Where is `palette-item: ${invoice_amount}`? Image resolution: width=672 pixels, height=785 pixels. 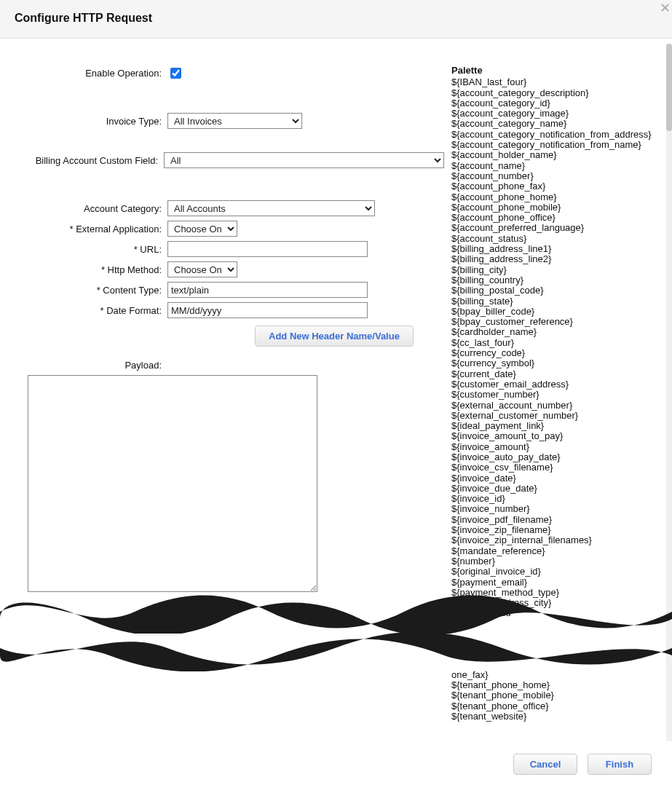 palette-item: ${invoice_amount} is located at coordinates (553, 447).